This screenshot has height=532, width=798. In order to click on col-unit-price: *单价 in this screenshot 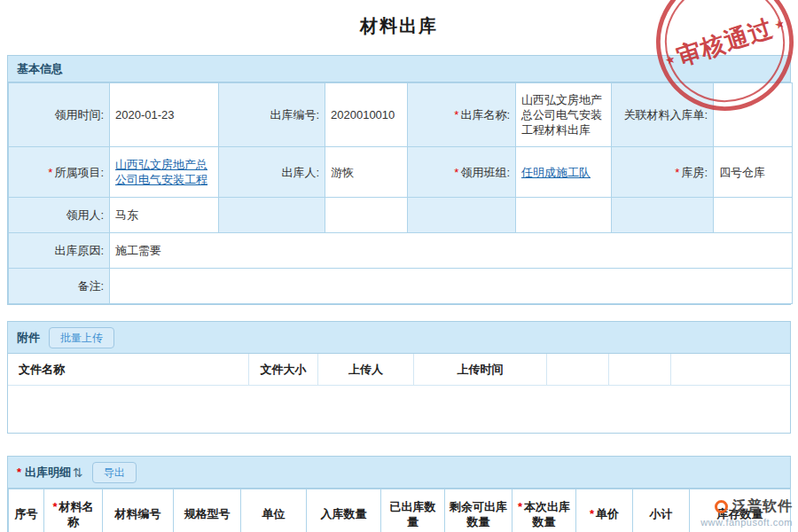, I will do `click(605, 511)`.